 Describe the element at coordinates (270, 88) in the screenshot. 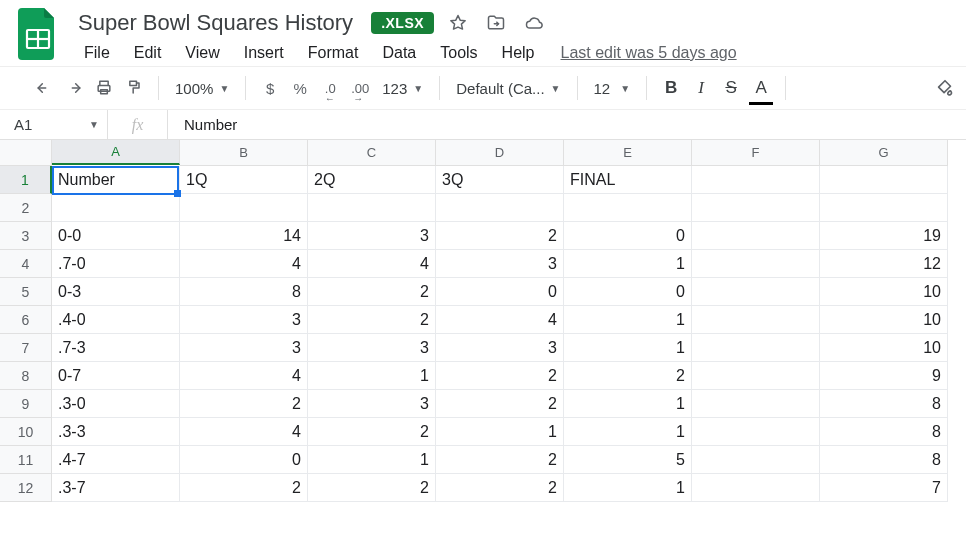

I see `format-currency-button: $` at that location.